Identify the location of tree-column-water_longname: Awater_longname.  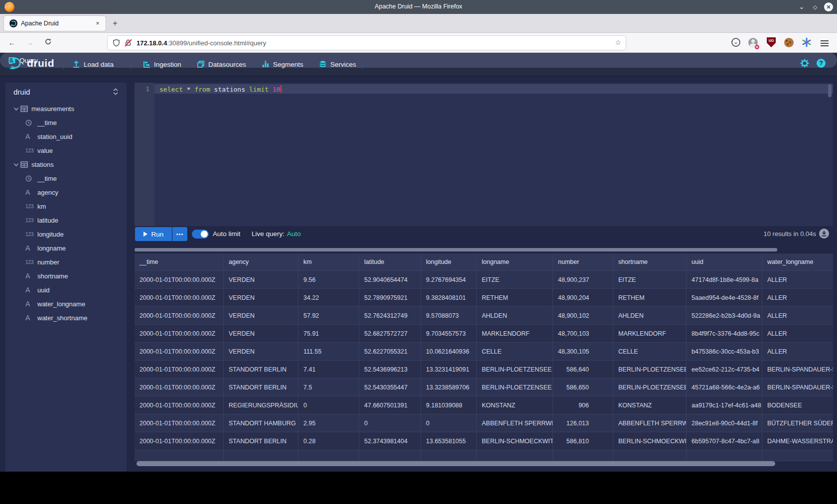
(66, 304).